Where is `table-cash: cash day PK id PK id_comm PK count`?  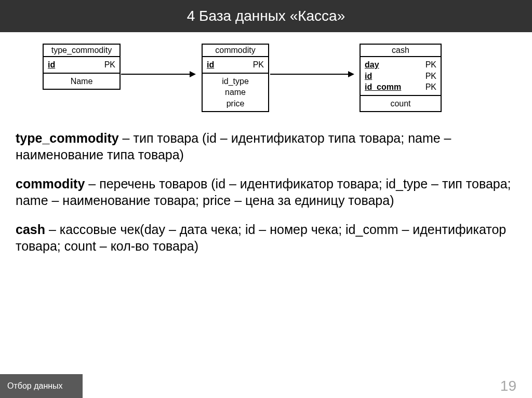 table-cash: cash day PK id PK id_comm PK count is located at coordinates (401, 78).